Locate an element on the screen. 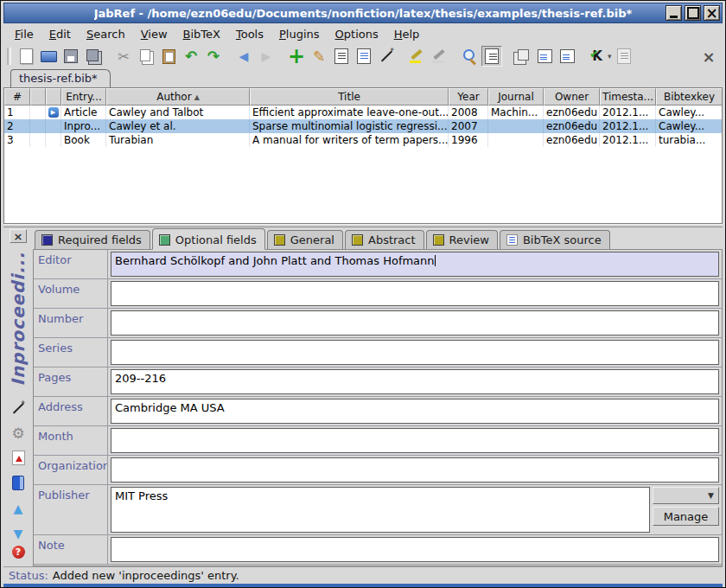 This screenshot has width=726, height=588. menu-edit: Edit is located at coordinates (60, 35).